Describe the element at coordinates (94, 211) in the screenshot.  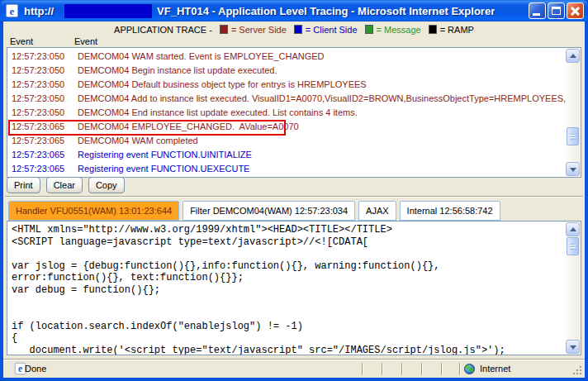
I see `tab-handler: Handler VFU0551(WAM) 13:01:23:644` at that location.